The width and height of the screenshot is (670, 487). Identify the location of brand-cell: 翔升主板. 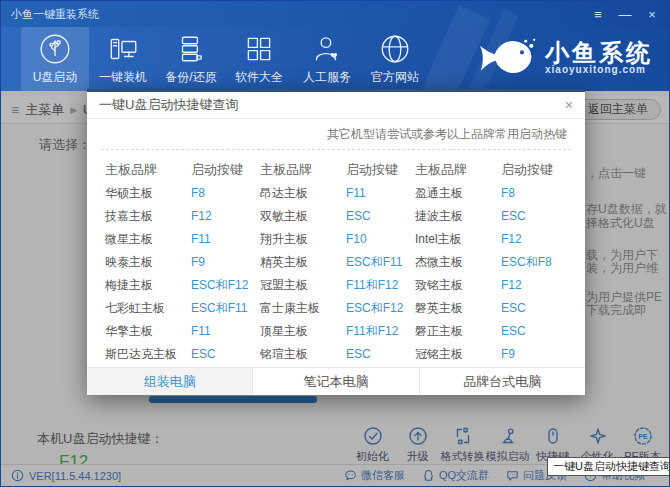
(303, 240).